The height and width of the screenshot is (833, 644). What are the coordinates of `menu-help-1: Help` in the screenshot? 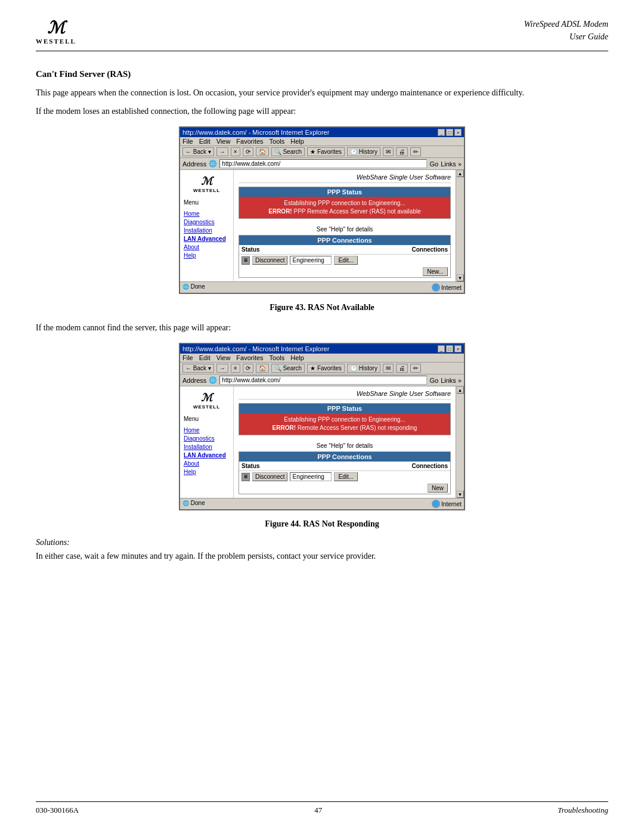 It's located at (297, 141).